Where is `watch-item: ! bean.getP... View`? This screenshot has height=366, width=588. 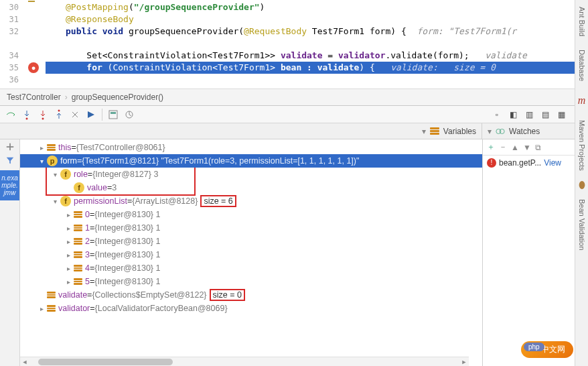 watch-item: ! bean.getP... View is located at coordinates (536, 163).